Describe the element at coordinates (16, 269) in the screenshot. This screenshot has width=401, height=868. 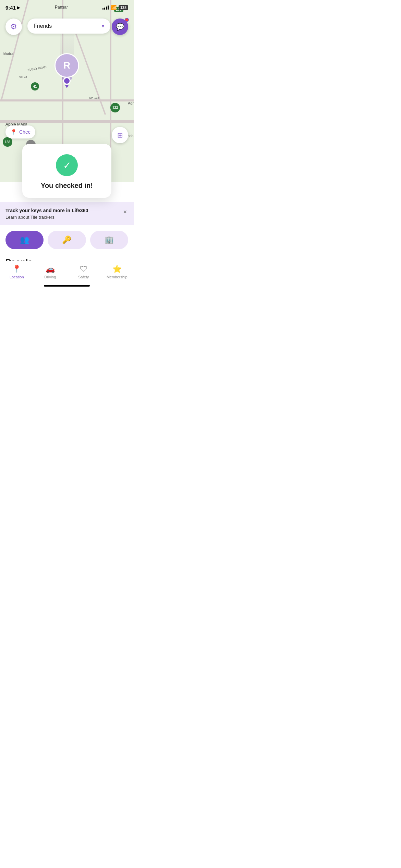
I see `location-nav-icon: 📍` at that location.